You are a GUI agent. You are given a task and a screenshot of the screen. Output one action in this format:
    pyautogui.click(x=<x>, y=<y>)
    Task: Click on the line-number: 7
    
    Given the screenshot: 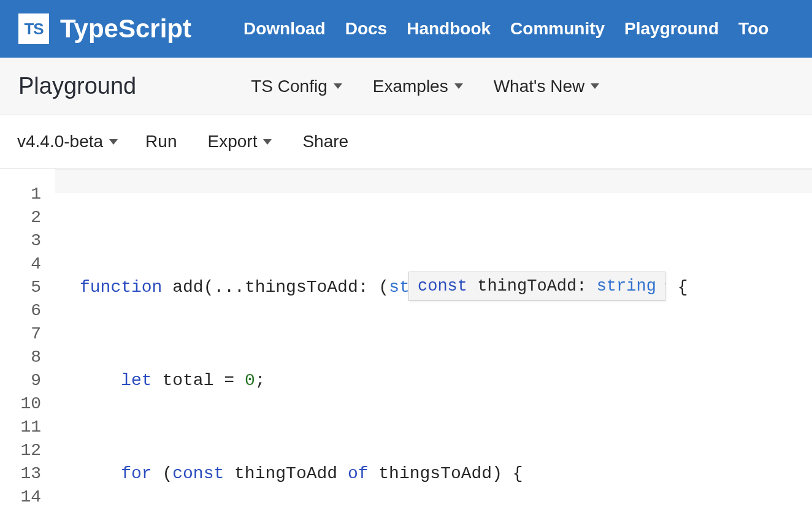 What is the action you would take?
    pyautogui.click(x=21, y=334)
    